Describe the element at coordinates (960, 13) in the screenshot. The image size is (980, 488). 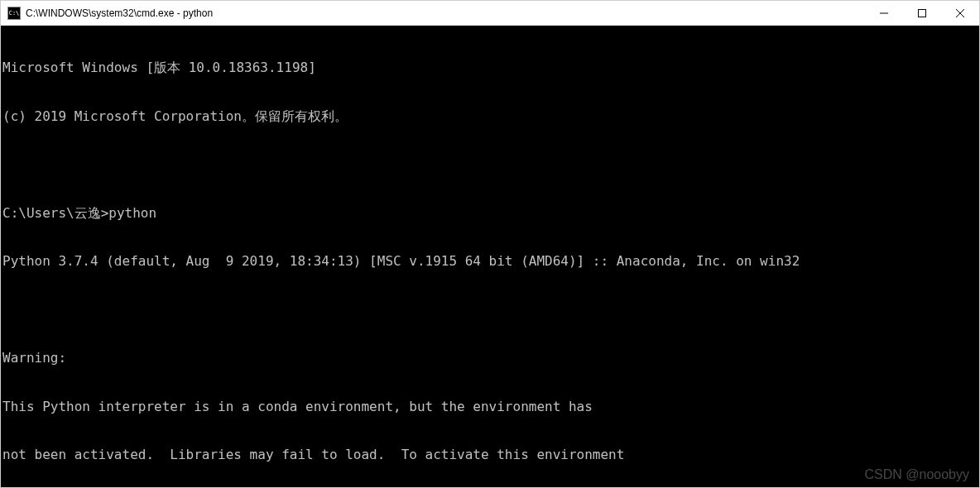
I see `close-button` at that location.